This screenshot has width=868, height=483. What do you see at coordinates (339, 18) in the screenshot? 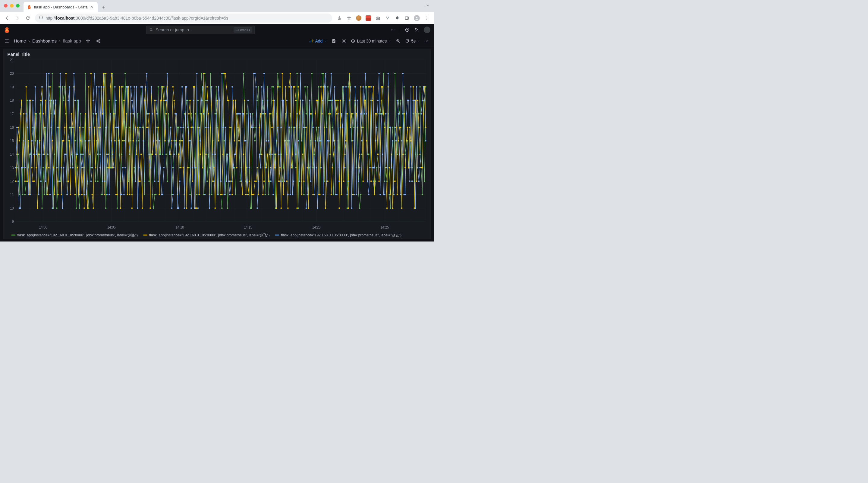
I see `share-icon` at bounding box center [339, 18].